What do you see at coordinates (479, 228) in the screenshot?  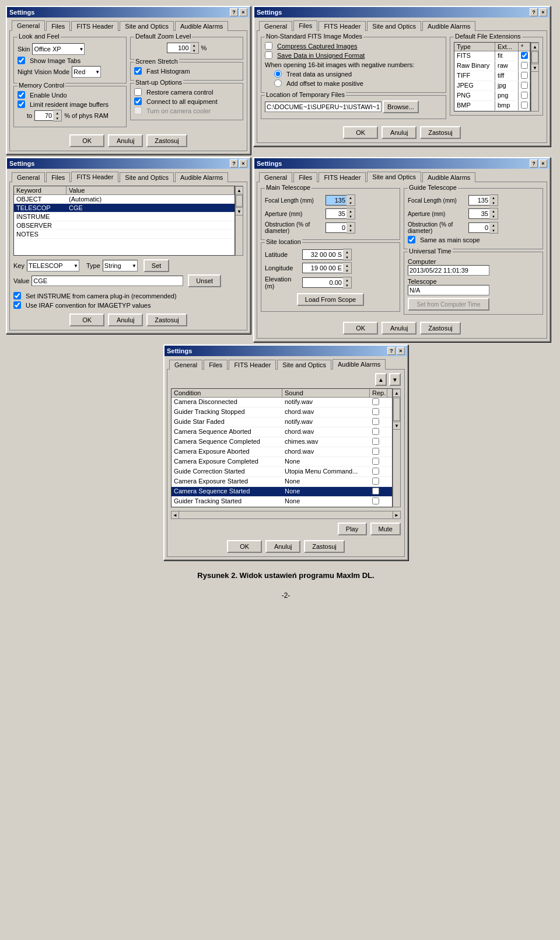 I see `guide-obstruction-input` at bounding box center [479, 228].